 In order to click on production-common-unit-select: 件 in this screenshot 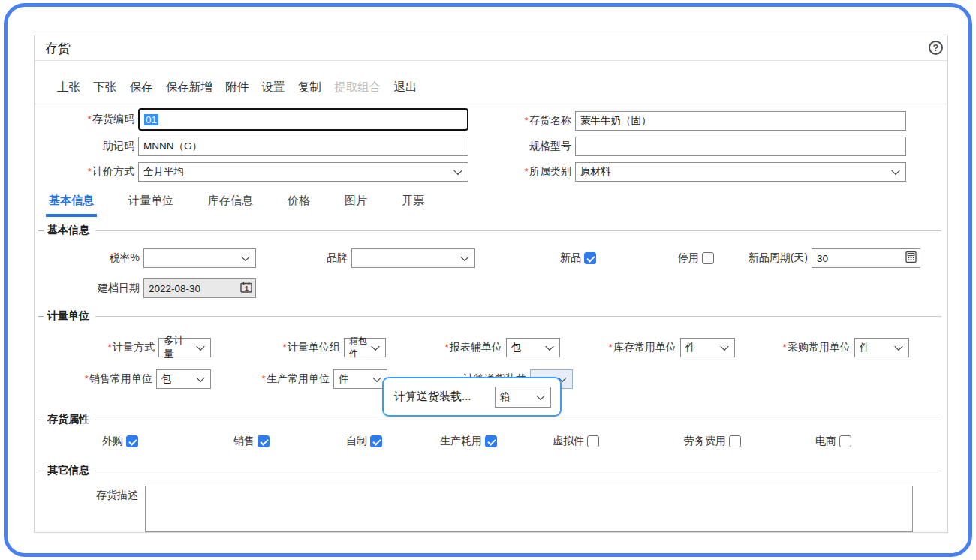, I will do `click(360, 379)`.